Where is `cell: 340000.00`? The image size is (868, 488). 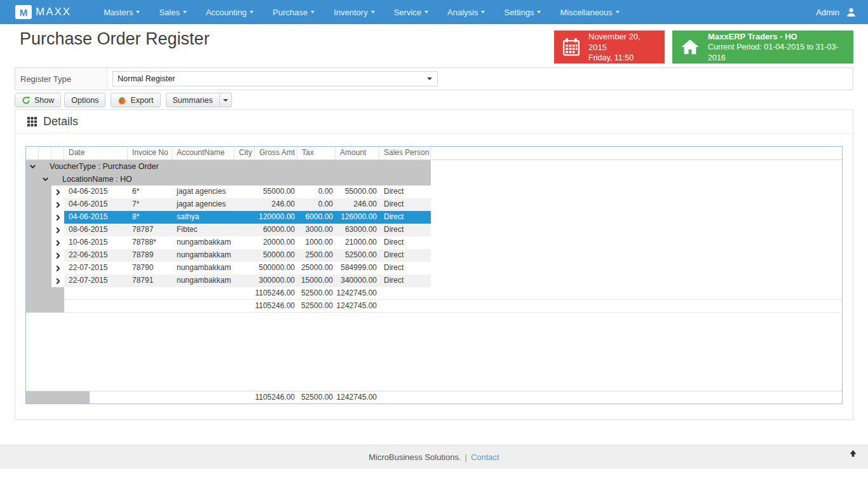 cell: 340000.00 is located at coordinates (357, 281).